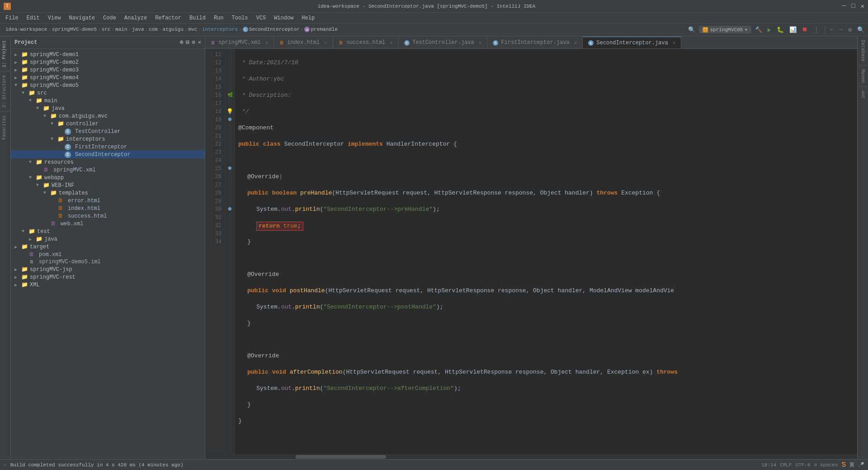 This screenshot has height=470, width=868. Describe the element at coordinates (108, 70) in the screenshot. I see `tree-item-demo3: ▶ 📁 springMVC-demo3` at that location.